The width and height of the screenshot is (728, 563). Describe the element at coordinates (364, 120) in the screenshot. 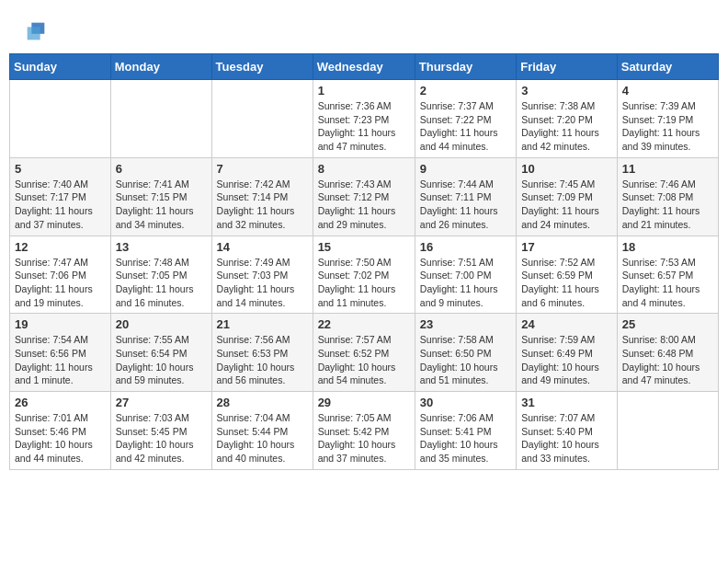

I see `calendar-cell: 1Sunrise: 7:36 AMSunset: 7:23 PMDaylight…` at that location.